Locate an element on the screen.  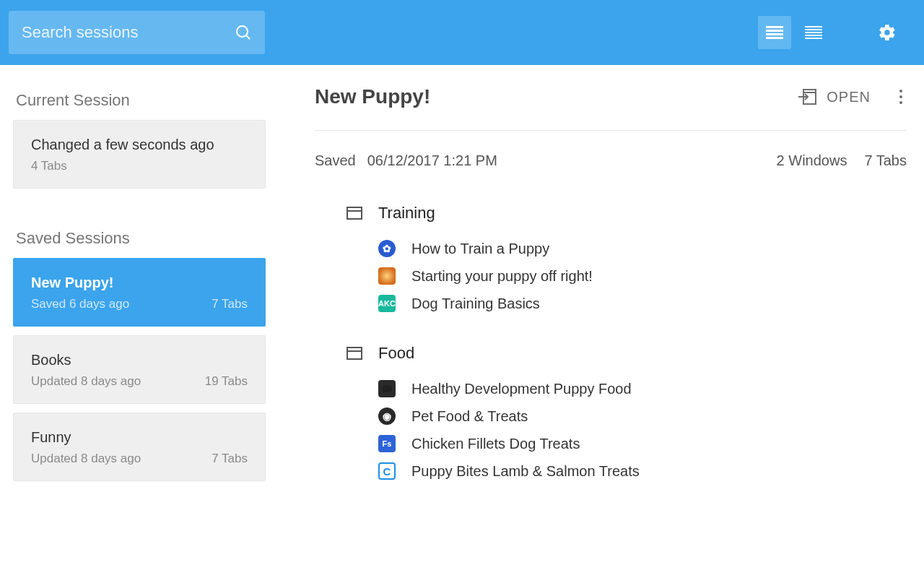
tab-title: Chicken Fillets Dog Treats is located at coordinates (495, 444).